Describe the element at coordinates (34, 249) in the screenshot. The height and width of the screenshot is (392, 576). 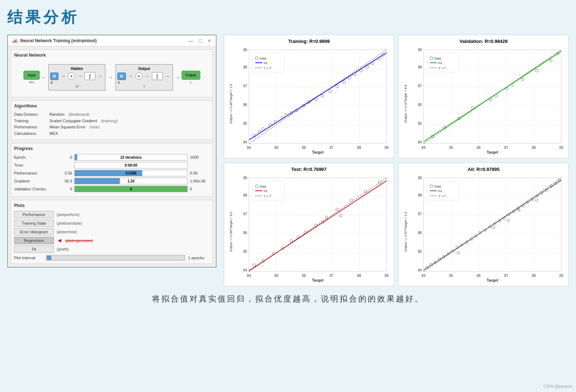
I see `fit-button: Fit` at that location.